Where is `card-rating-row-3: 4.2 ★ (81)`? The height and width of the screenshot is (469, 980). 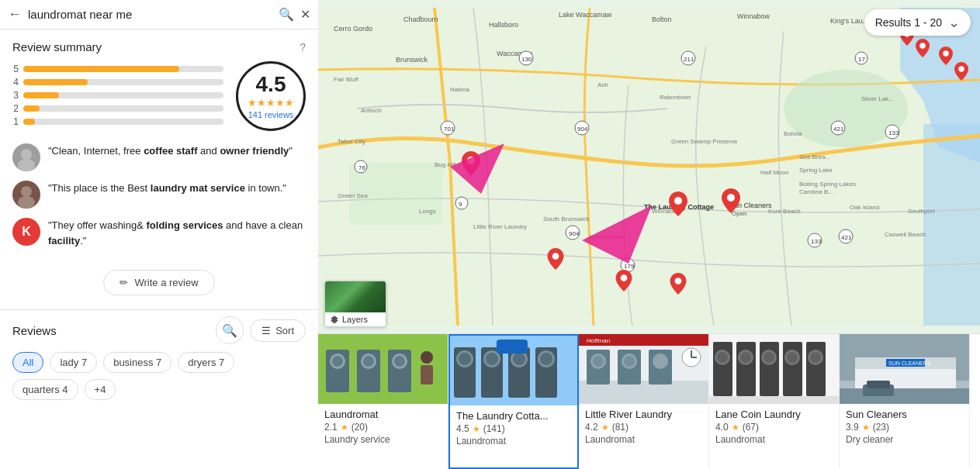
card-rating-row-3: 4.2 ★ (81) is located at coordinates (644, 427).